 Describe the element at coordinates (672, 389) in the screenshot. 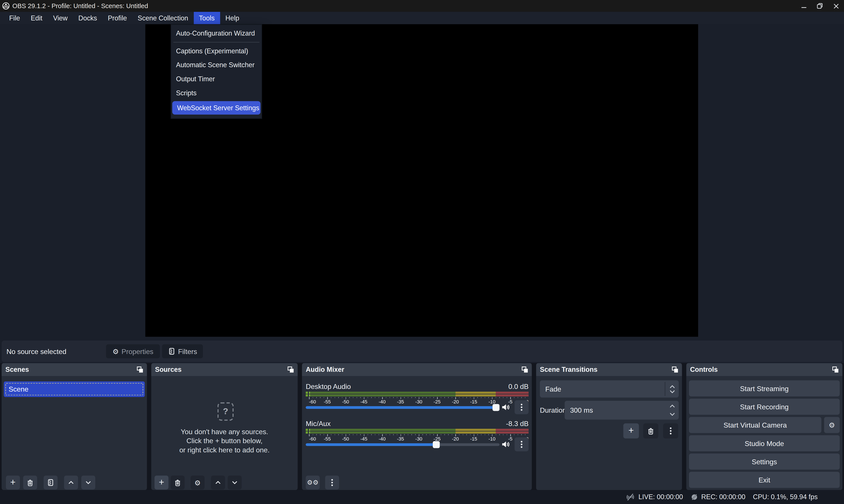

I see `combo-arrows` at that location.